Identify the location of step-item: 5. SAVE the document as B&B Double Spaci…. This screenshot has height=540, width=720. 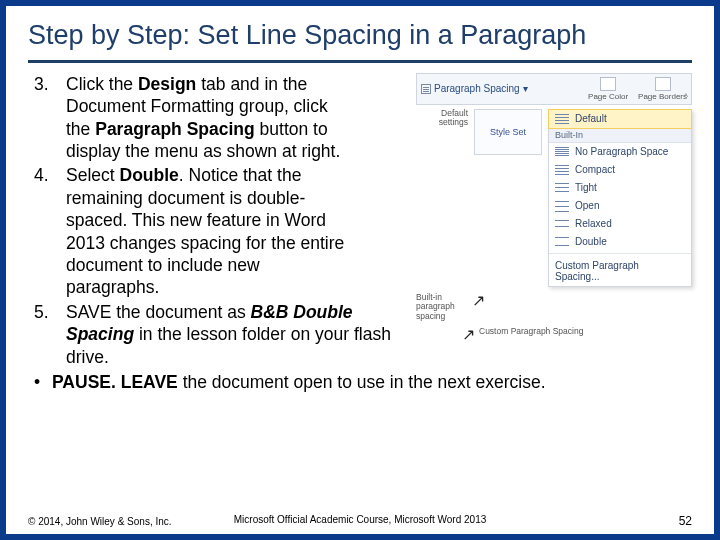
(236, 334).